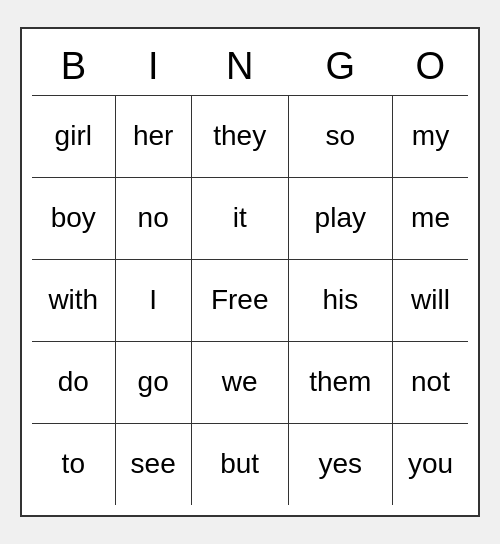 This screenshot has height=544, width=500. Describe the element at coordinates (74, 218) in the screenshot. I see `cell-r2c1: boy` at that location.